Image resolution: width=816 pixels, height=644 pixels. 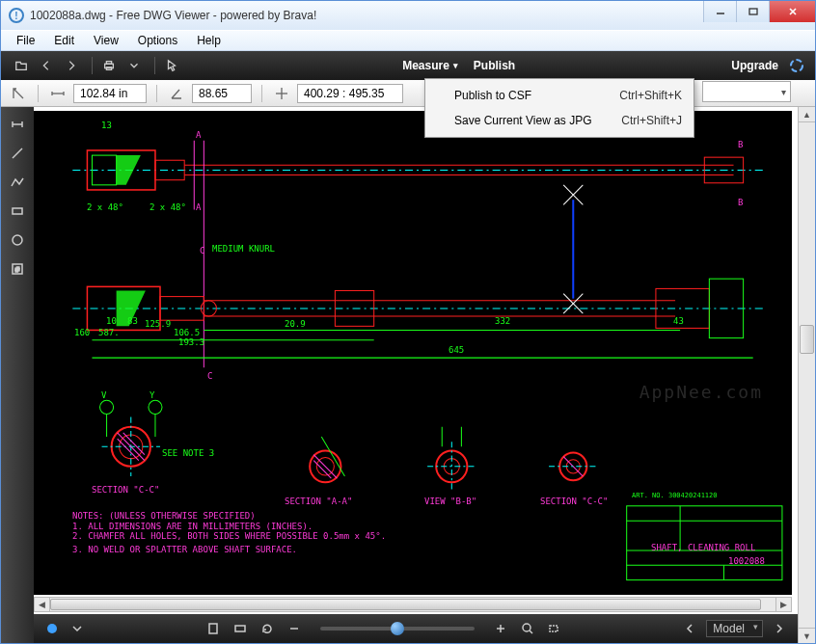 What do you see at coordinates (679, 321) in the screenshot?
I see `dim-43: 43` at bounding box center [679, 321].